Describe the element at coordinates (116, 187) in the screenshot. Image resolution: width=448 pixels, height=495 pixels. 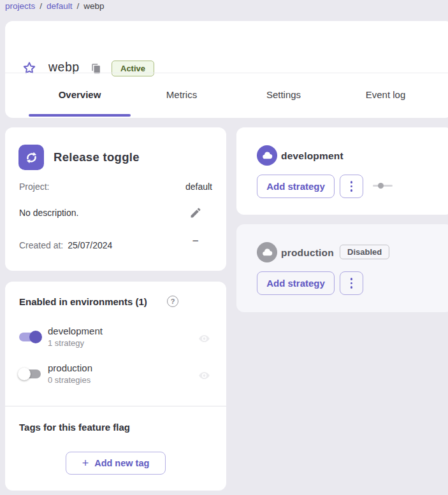
I see `project-row: Project: default` at that location.